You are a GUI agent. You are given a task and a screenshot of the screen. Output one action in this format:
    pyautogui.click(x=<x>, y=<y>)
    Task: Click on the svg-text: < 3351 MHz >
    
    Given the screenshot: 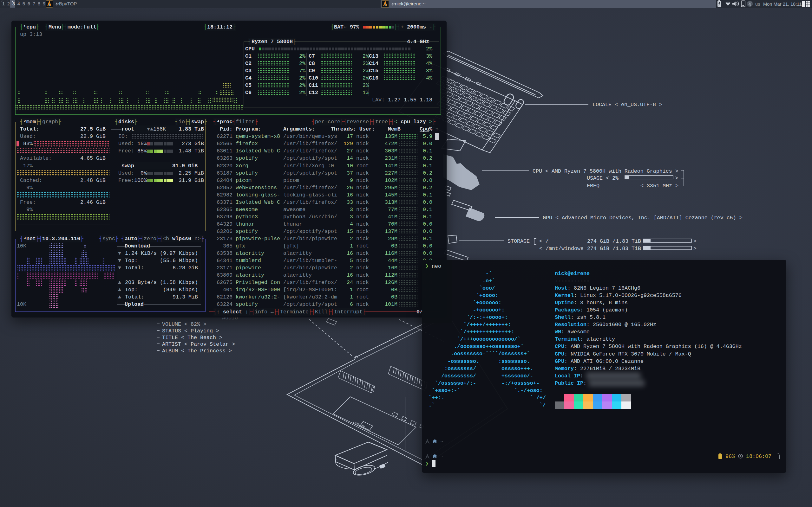 What is the action you would take?
    pyautogui.click(x=660, y=186)
    